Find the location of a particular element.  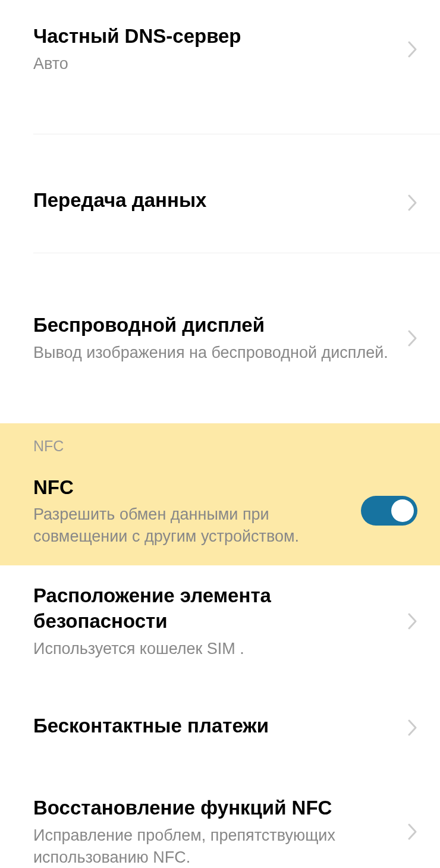

settings-item-data-transfer: Передача данных is located at coordinates (220, 202).